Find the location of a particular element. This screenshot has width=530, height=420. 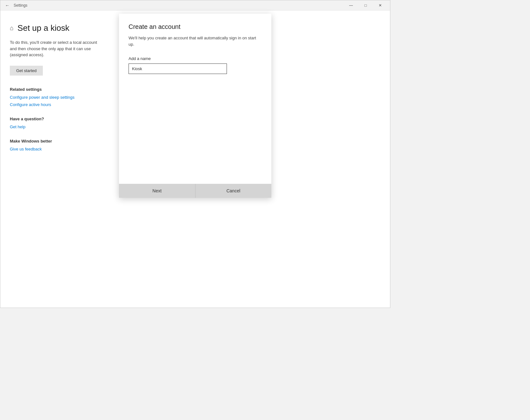

name-field-label: Add a name is located at coordinates (195, 58).